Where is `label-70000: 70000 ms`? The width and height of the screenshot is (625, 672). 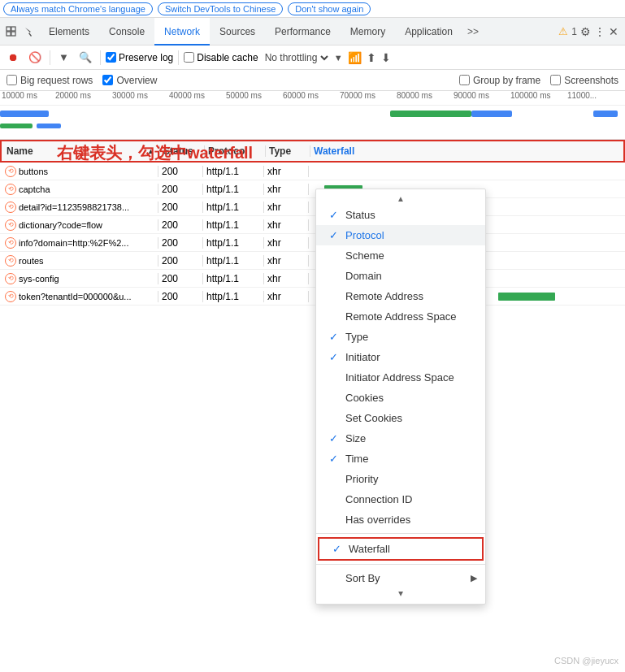
label-70000: 70000 ms is located at coordinates (358, 96).